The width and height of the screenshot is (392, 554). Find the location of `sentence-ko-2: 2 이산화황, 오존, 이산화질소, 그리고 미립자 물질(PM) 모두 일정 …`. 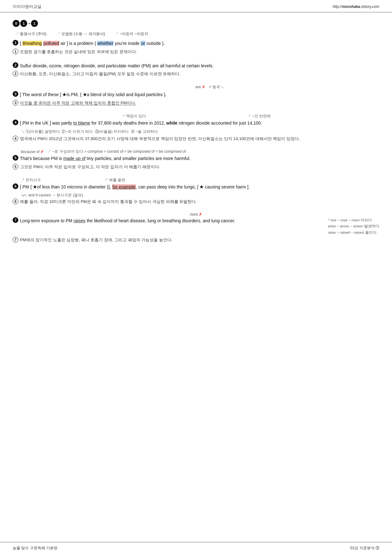

sentence-ko-2: 2 이산화황, 오존, 이산화질소, 그리고 미립자 물질(PM) 모두 일정 … is located at coordinates (196, 75).